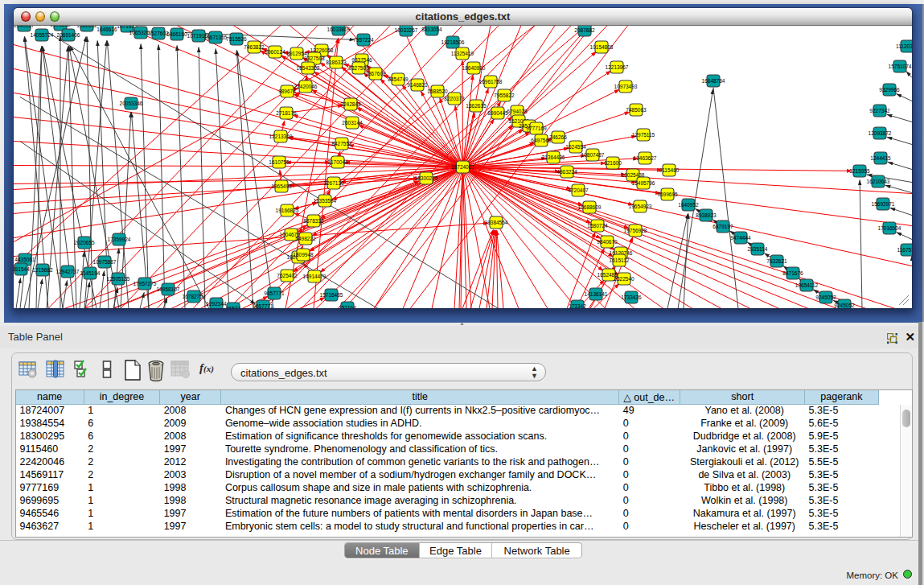 This screenshot has width=924, height=585. Describe the element at coordinates (306, 238) in the screenshot. I see `svg-text: 5498222` at that location.